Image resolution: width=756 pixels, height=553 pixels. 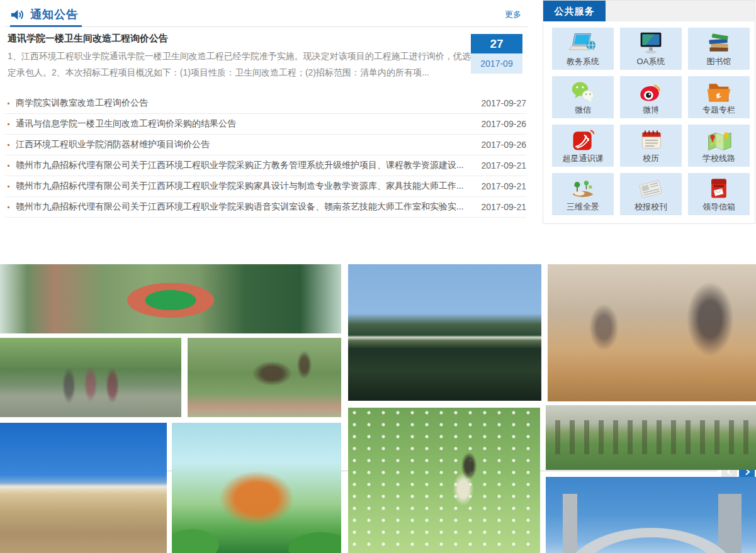 I want to click on books-icon, so click(x=719, y=43).